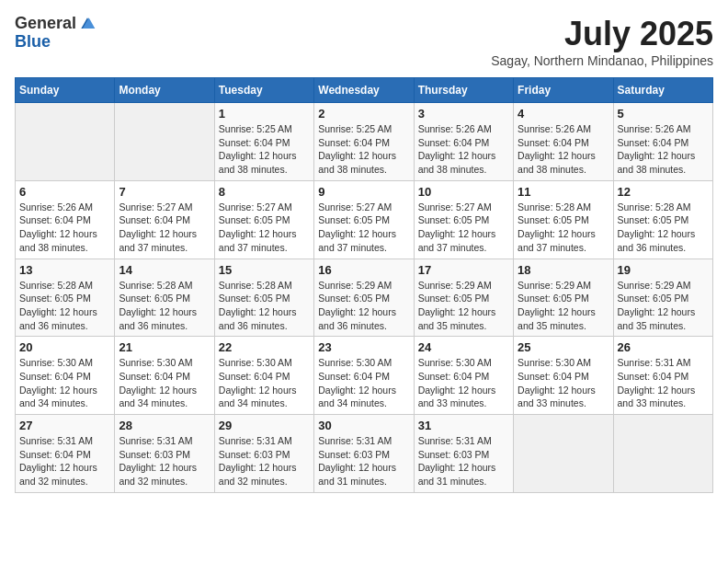 The height and width of the screenshot is (563, 728). Describe the element at coordinates (463, 191) in the screenshot. I see `day-number: 10` at that location.